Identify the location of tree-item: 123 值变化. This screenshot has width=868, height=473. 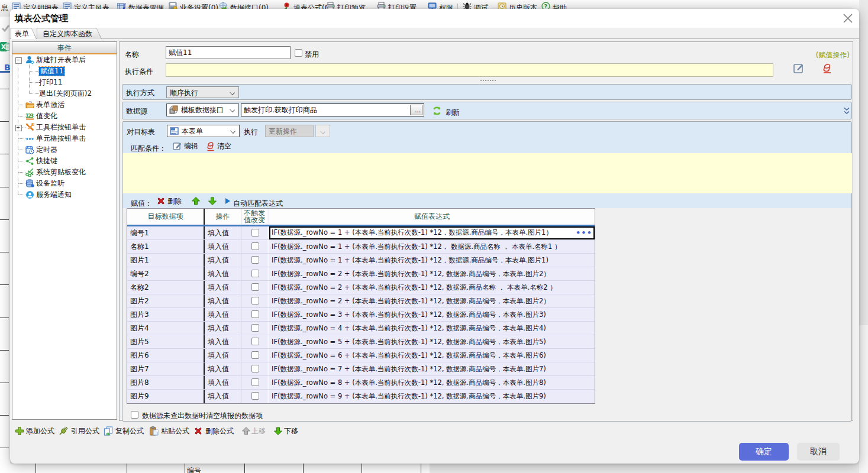
(64, 116).